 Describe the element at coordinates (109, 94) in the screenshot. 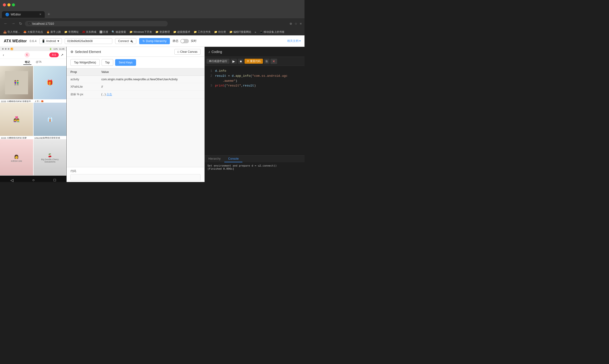

I see `coords-click-link: 点击` at that location.